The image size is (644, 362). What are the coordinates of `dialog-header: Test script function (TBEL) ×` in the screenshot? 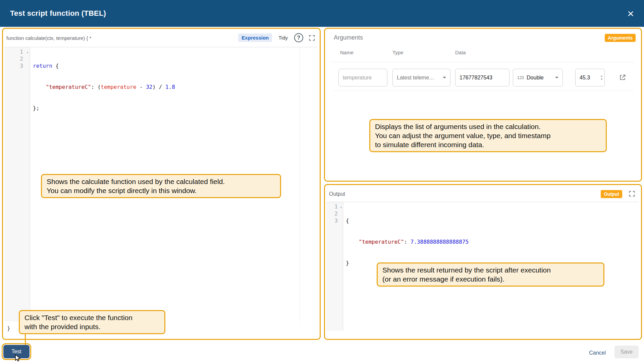 It's located at (322, 13).